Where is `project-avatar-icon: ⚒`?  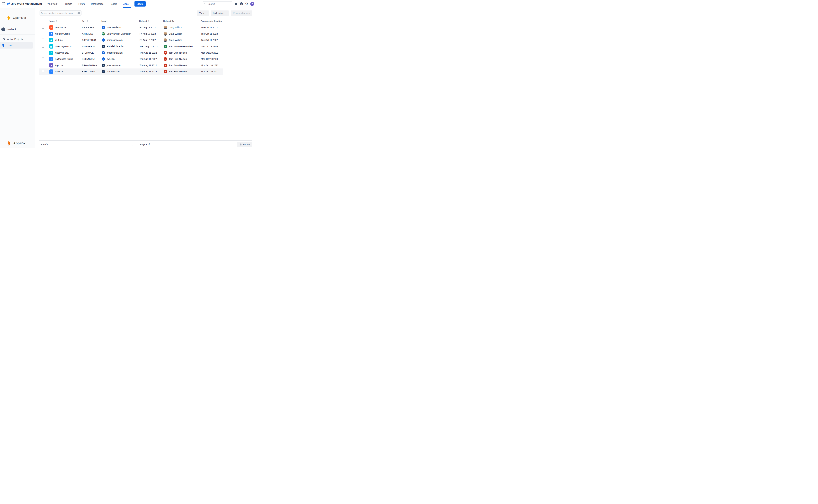
project-avatar-icon: ⚒ is located at coordinates (51, 27).